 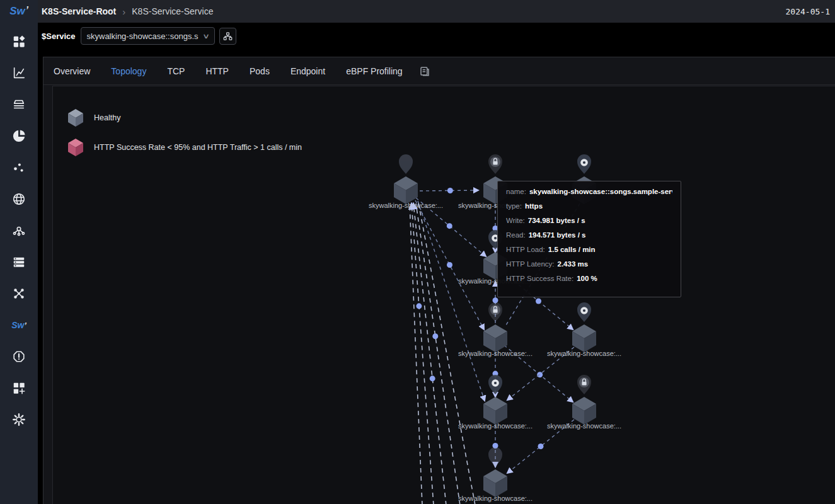 What do you see at coordinates (27, 9) in the screenshot?
I see `logo-swoosh-icon: ’` at bounding box center [27, 9].